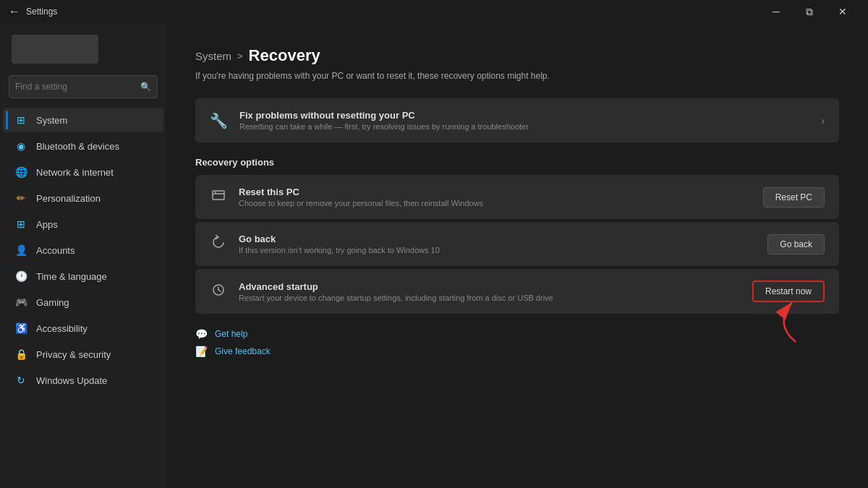 The image size is (868, 488). Describe the element at coordinates (62, 328) in the screenshot. I see `sidebar-item-label: Accessibility` at that location.